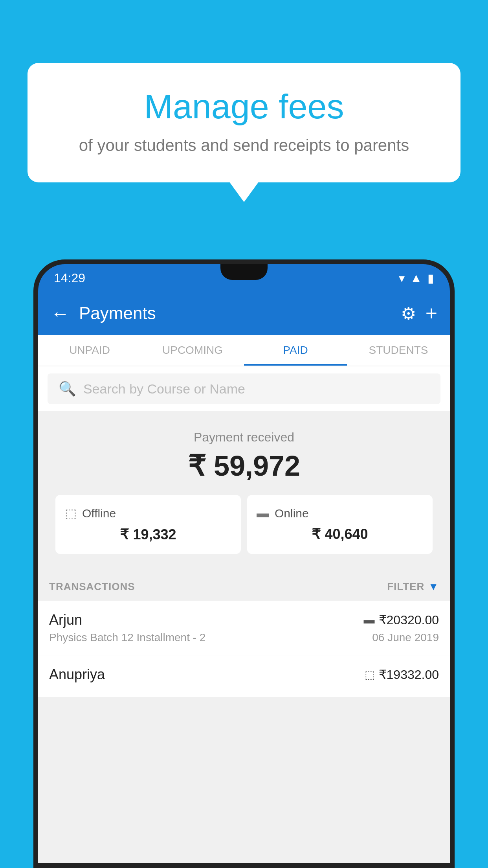 The width and height of the screenshot is (488, 868). Describe the element at coordinates (292, 513) in the screenshot. I see `online-label: Online` at that location.